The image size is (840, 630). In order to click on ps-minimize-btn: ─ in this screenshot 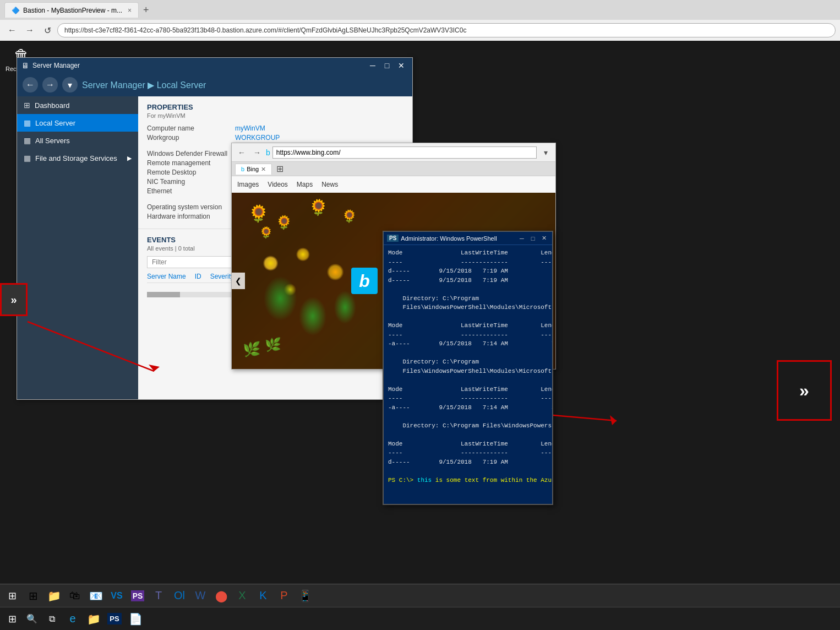, I will do `click(522, 238)`.